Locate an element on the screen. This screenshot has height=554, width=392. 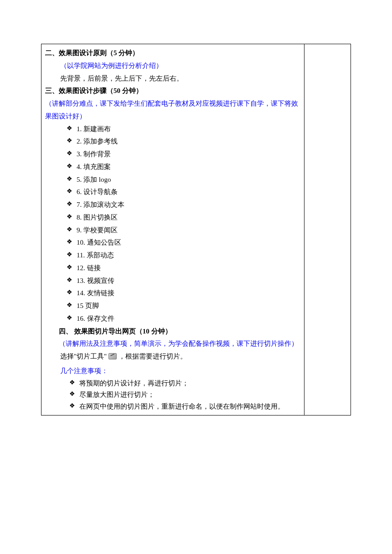
list-item: 16. 保存文件 is located at coordinates (189, 319).